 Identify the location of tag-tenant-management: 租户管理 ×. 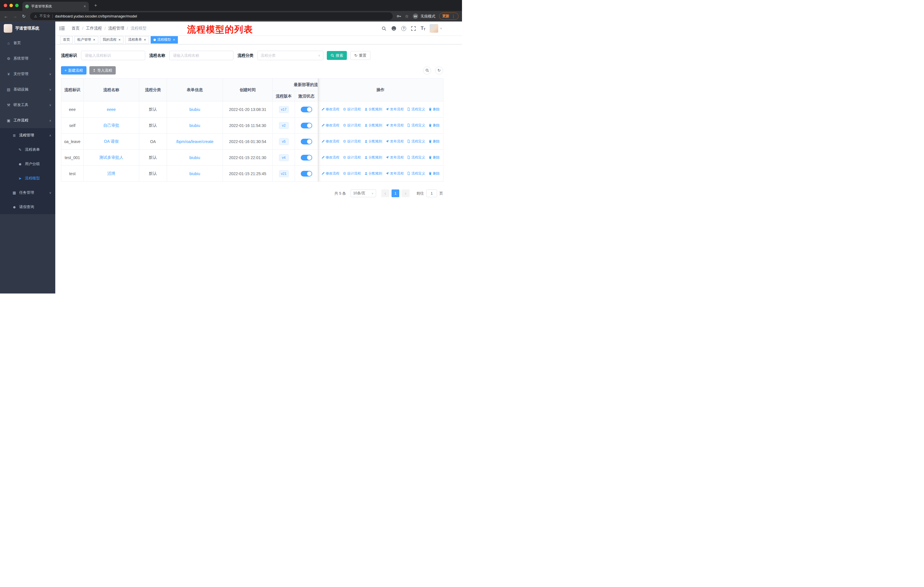
(86, 40).